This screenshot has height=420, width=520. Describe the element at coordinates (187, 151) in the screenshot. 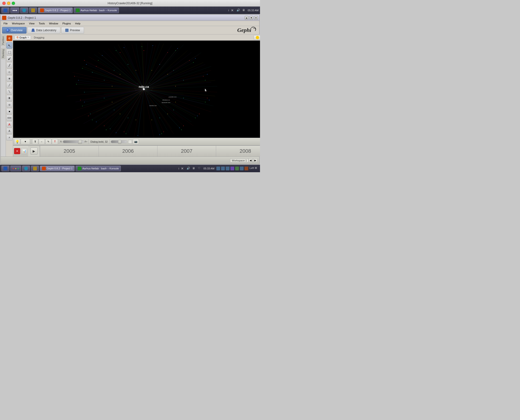

I see `timeline-year-2007: 2007` at that location.